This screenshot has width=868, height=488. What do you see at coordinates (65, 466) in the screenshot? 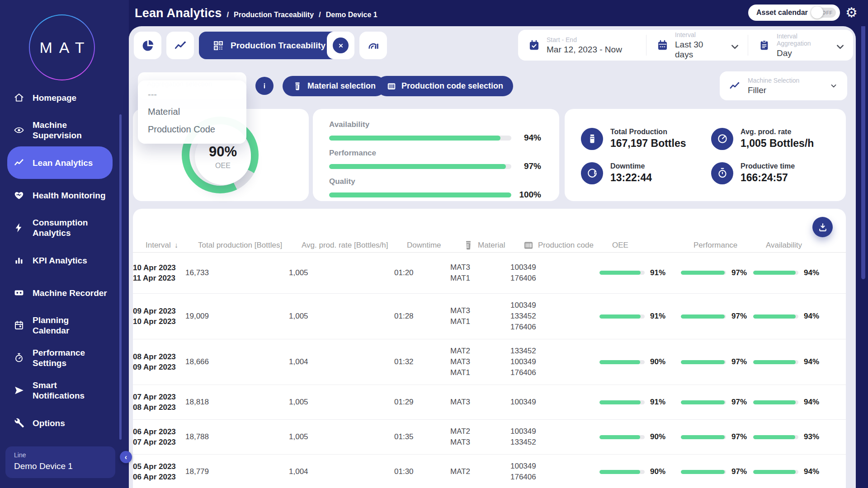
I see `line-device-name: Demo Device 1` at bounding box center [65, 466].